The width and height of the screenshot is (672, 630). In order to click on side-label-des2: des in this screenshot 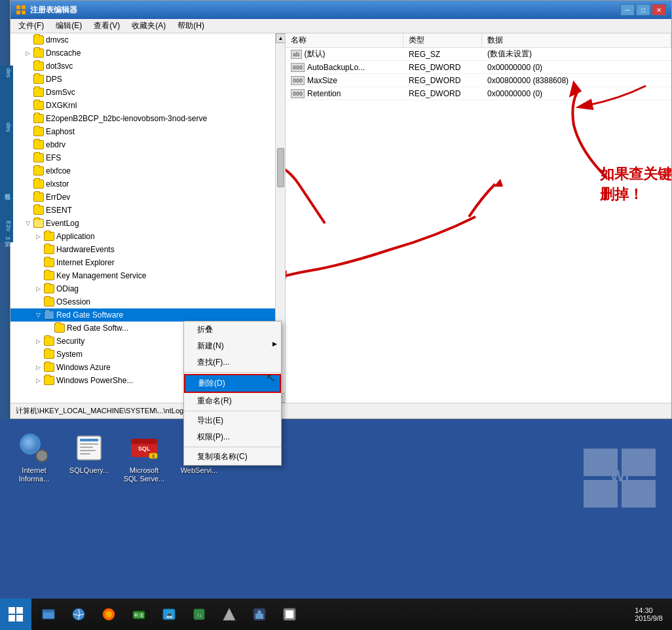, I will do `click(7, 127)`.